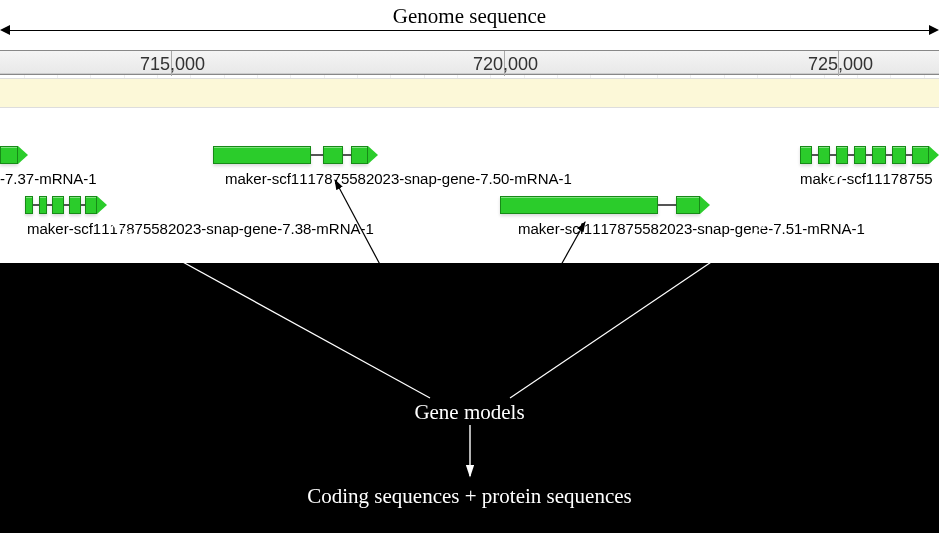 The width and height of the screenshot is (939, 533). Describe the element at coordinates (692, 228) in the screenshot. I see `gene-label: maker-scf1117875582023-snap-gene-7.51-mR…` at that location.